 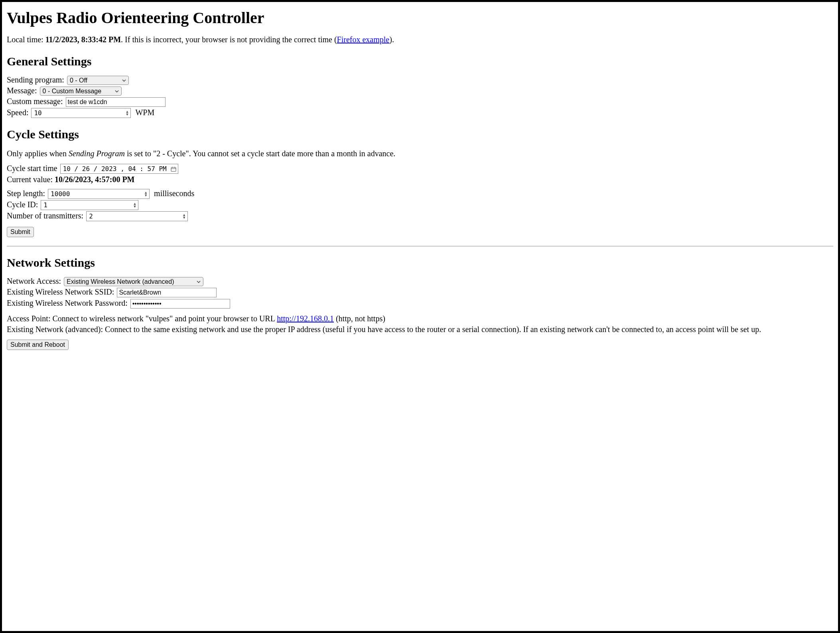 I want to click on cycle-id-input, so click(x=83, y=205).